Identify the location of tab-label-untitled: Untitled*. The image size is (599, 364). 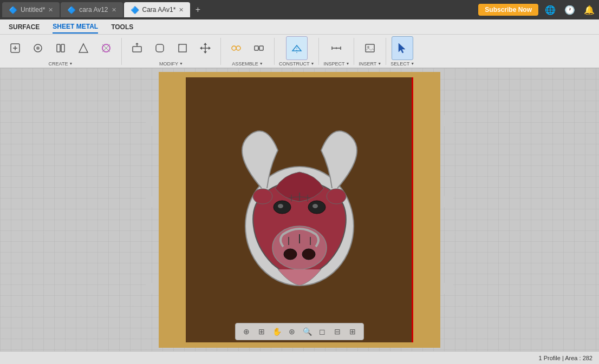
(32, 10).